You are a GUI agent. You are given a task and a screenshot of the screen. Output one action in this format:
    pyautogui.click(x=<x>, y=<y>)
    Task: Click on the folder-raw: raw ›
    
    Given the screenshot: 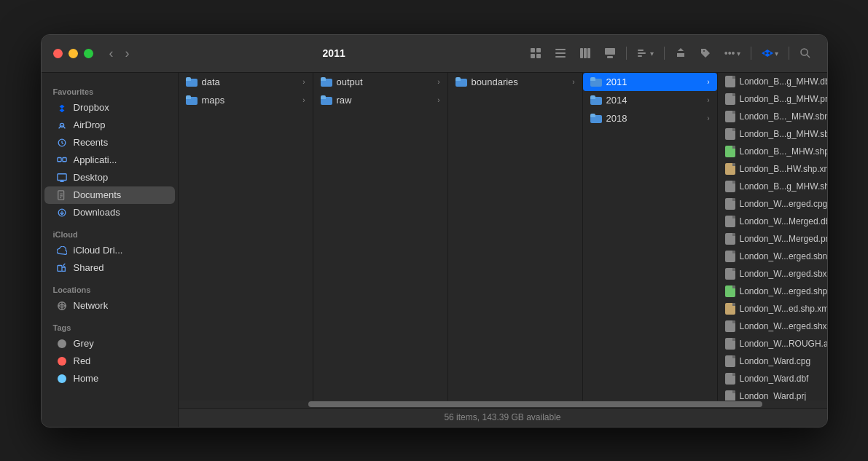 What is the action you would take?
    pyautogui.click(x=380, y=101)
    